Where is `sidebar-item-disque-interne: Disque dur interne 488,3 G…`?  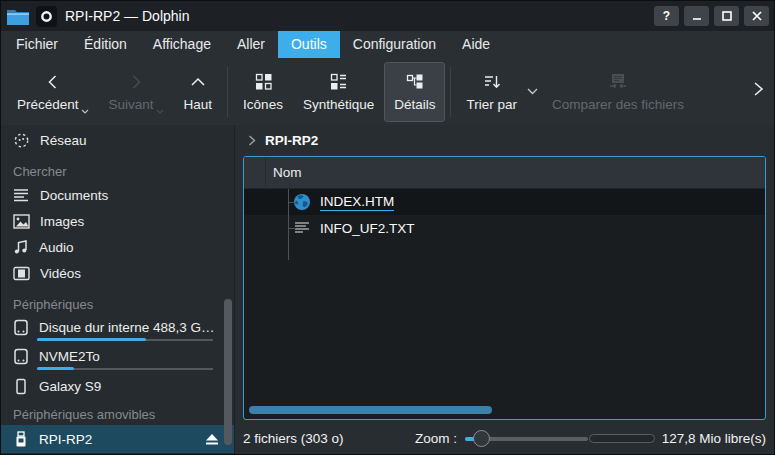
sidebar-item-disque-interne: Disque dur interne 488,3 G… is located at coordinates (118, 330).